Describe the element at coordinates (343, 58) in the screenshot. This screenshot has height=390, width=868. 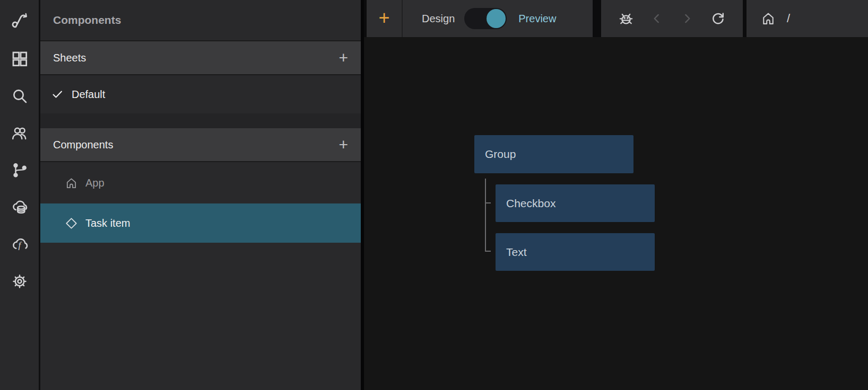
I see `add-sheet-button: +` at that location.